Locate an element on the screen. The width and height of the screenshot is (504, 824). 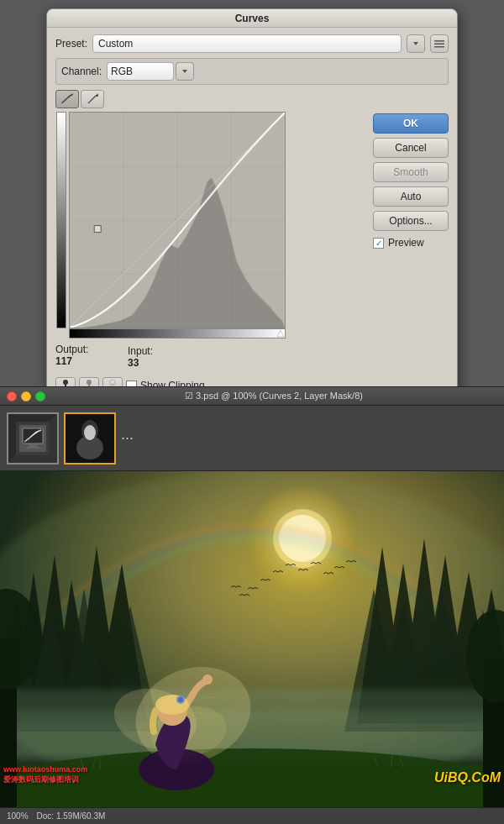
zoom-level: 100% is located at coordinates (18, 816).